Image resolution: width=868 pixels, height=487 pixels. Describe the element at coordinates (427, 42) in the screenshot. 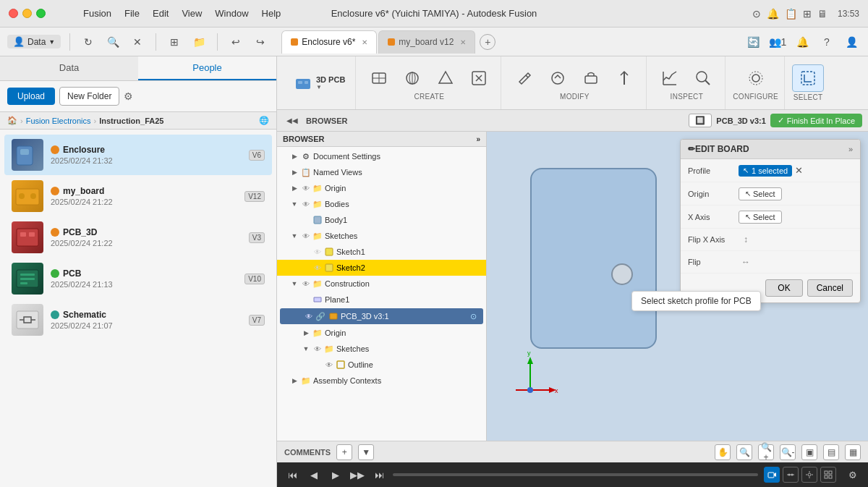

I see `tab-myboard: my_board v12 ✕` at that location.